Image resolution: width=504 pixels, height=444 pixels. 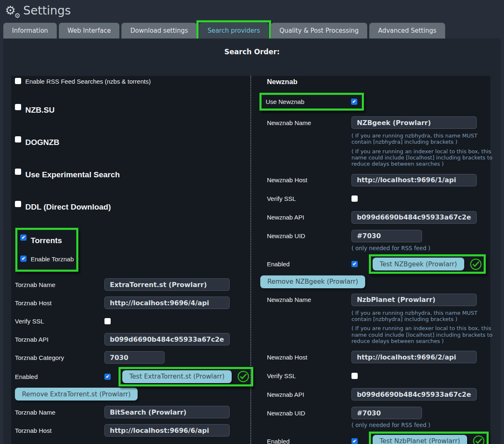 What do you see at coordinates (133, 339) in the screenshot?
I see `torznab-api-row: Torznab API` at bounding box center [133, 339].